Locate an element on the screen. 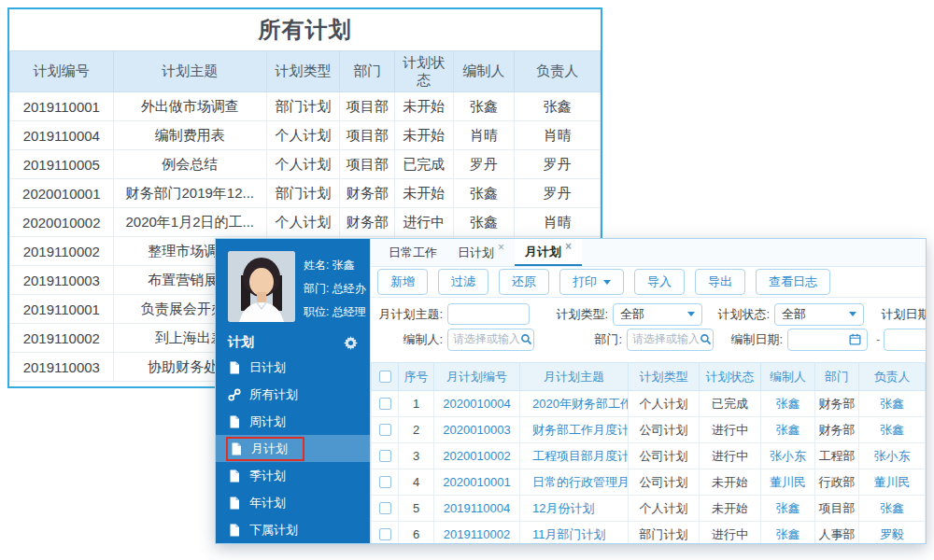  plan-id-link: 2019110004 is located at coordinates (477, 509).